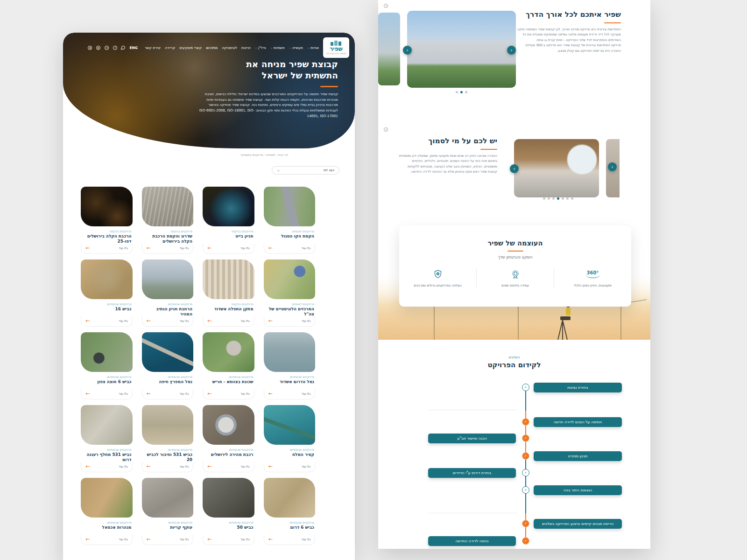 This screenshot has height=560, width=747. I want to click on project-card: פרויקטים לאומיים הקמת הקו הסגול גלו עוד …, so click(289, 218).